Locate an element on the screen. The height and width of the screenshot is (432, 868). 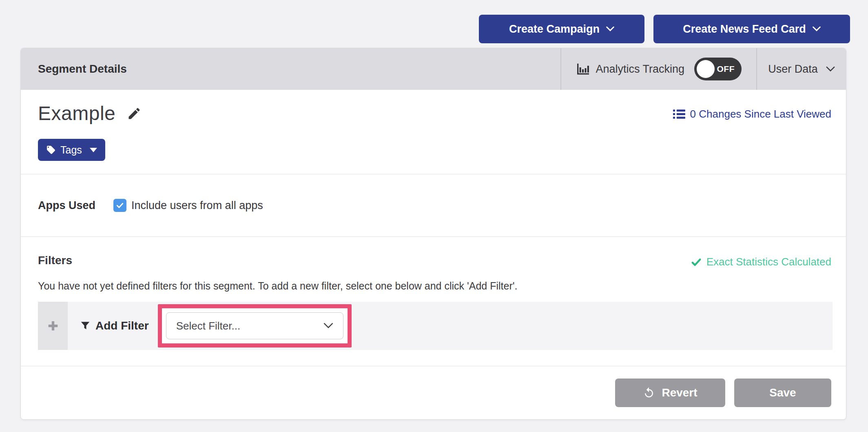
exact-statistics-status: Exact Statistics Calculated is located at coordinates (761, 262).